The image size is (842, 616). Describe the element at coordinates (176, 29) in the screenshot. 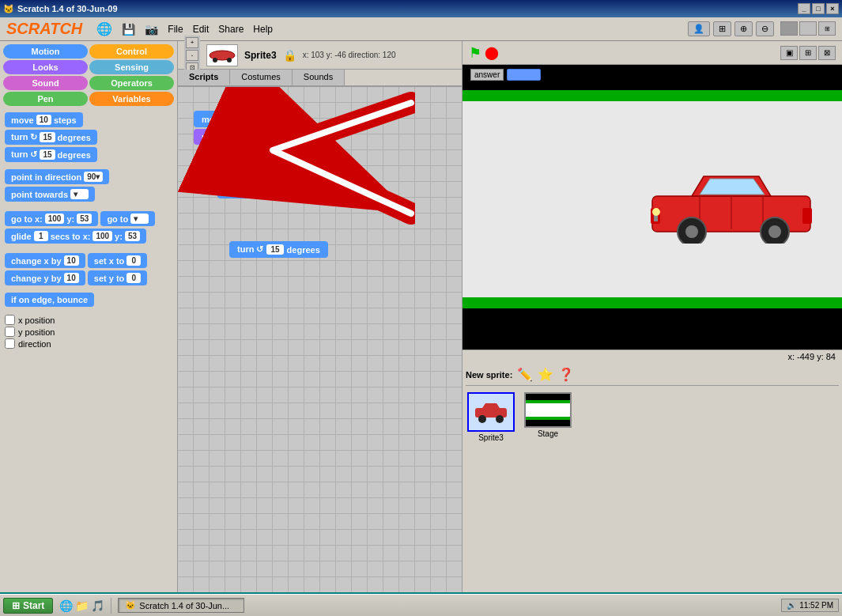

I see `file-menu: File` at that location.